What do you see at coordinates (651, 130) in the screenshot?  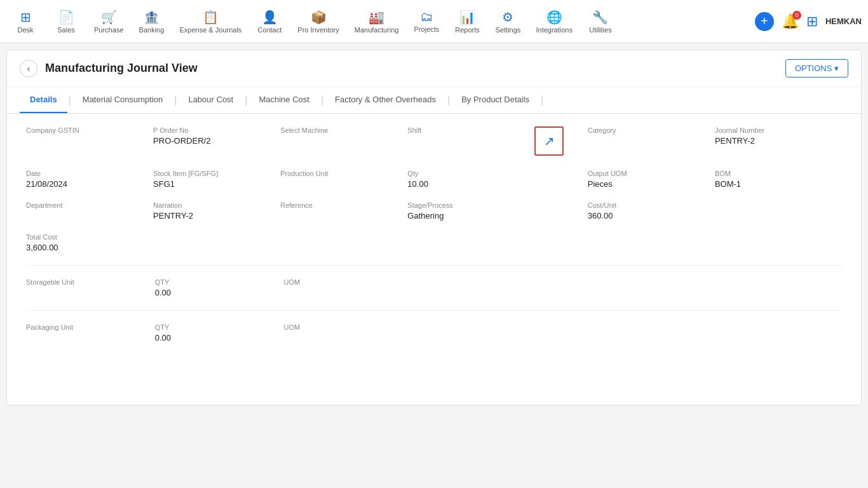 I see `category-label: Category` at bounding box center [651, 130].